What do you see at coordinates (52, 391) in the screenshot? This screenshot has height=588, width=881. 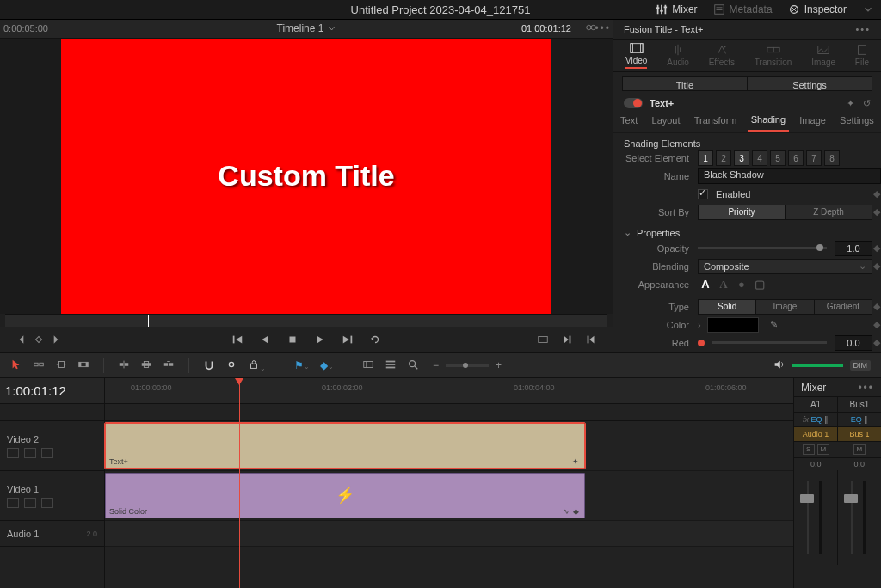 I see `timeline-tc: 1:00:01:12` at bounding box center [52, 391].